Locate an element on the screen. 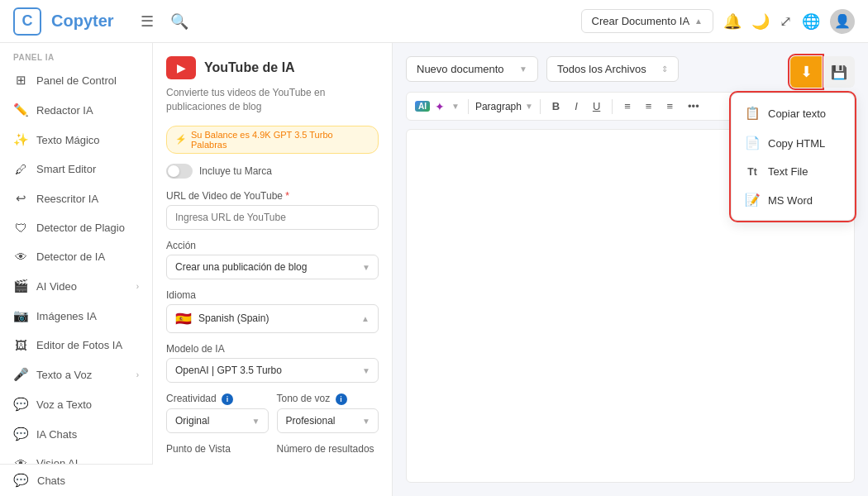 This screenshot has height=496, width=868. sidebar-item-reescritor-ia: ↩ Reescritor IA is located at coordinates (76, 198).